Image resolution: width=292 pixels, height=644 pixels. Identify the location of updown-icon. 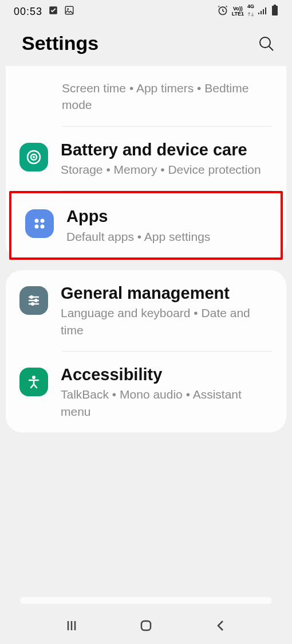
(251, 14).